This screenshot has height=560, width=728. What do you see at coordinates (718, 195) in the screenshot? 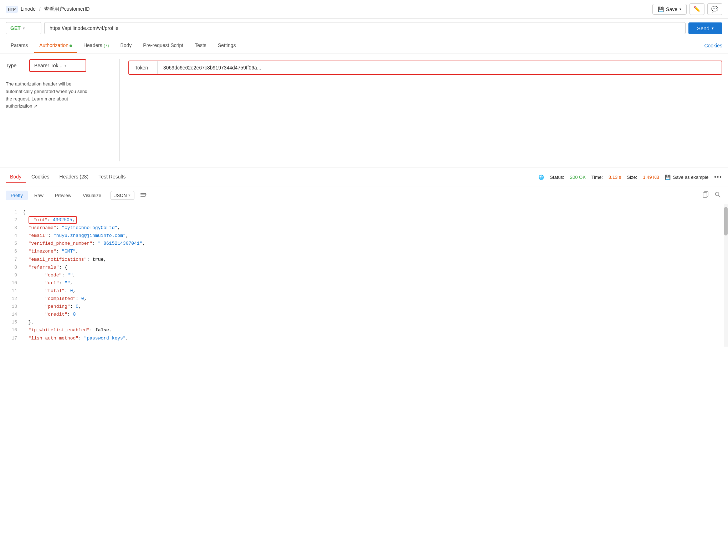
I see `search-icon` at bounding box center [718, 195].